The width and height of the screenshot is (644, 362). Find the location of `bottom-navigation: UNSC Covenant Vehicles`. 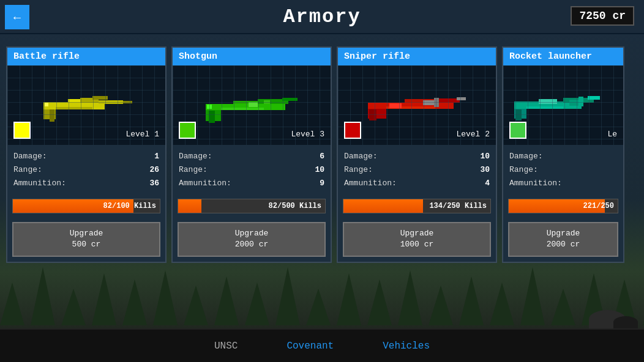

bottom-navigation: UNSC Covenant Vehicles is located at coordinates (322, 345).